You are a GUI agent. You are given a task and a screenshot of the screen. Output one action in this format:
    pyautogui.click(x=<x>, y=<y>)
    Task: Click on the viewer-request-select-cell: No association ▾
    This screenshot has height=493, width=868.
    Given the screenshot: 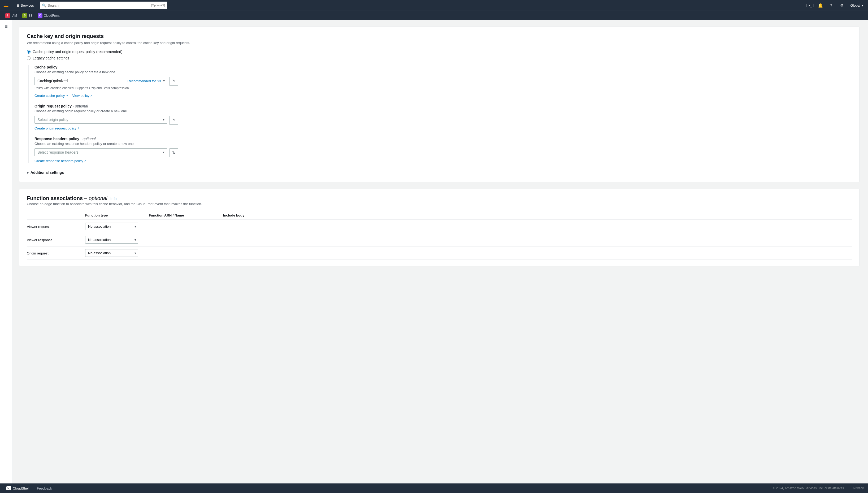 What is the action you would take?
    pyautogui.click(x=117, y=227)
    